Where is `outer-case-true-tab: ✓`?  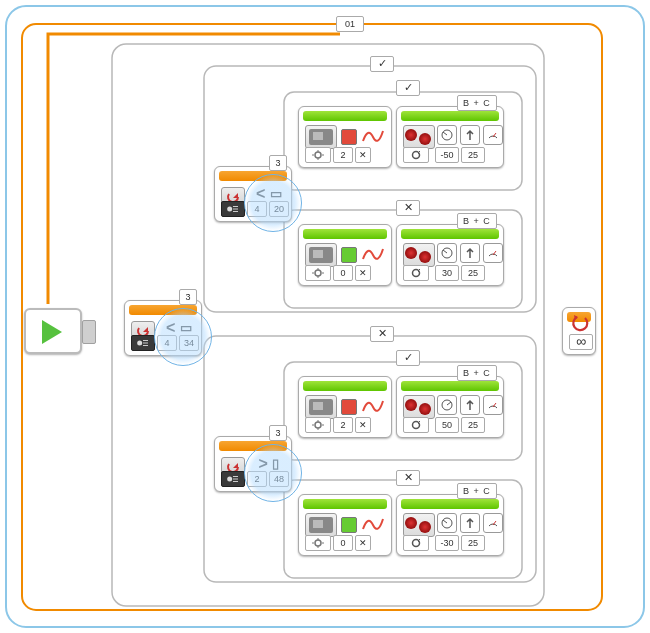
outer-case-true-tab: ✓ is located at coordinates (382, 64).